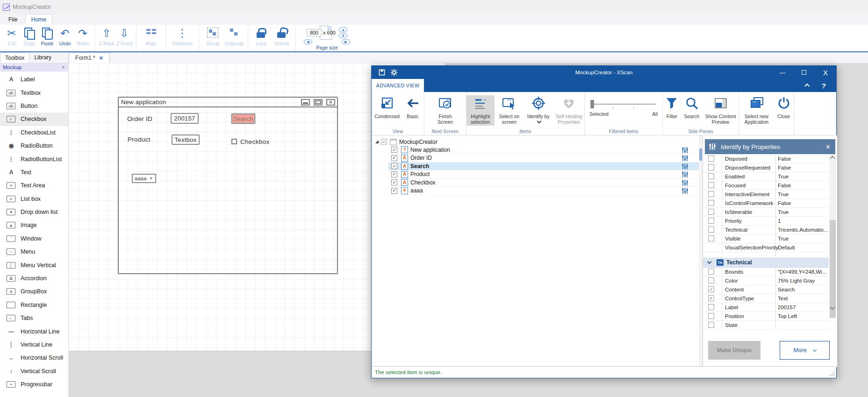  What do you see at coordinates (34, 331) in the screenshot?
I see `toolbox-item: — Horizontal Line` at bounding box center [34, 331].